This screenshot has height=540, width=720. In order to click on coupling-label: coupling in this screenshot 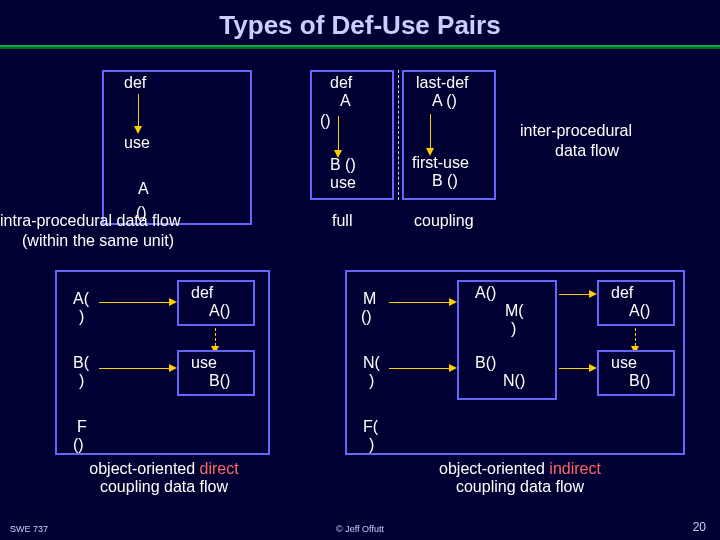, I will do `click(444, 221)`.